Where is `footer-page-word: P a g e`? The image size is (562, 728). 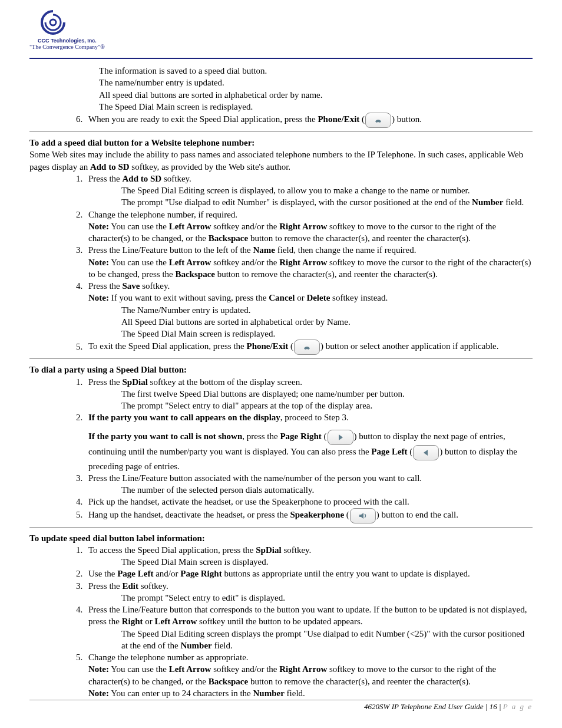 footer-page-word: P a g e is located at coordinates (518, 706).